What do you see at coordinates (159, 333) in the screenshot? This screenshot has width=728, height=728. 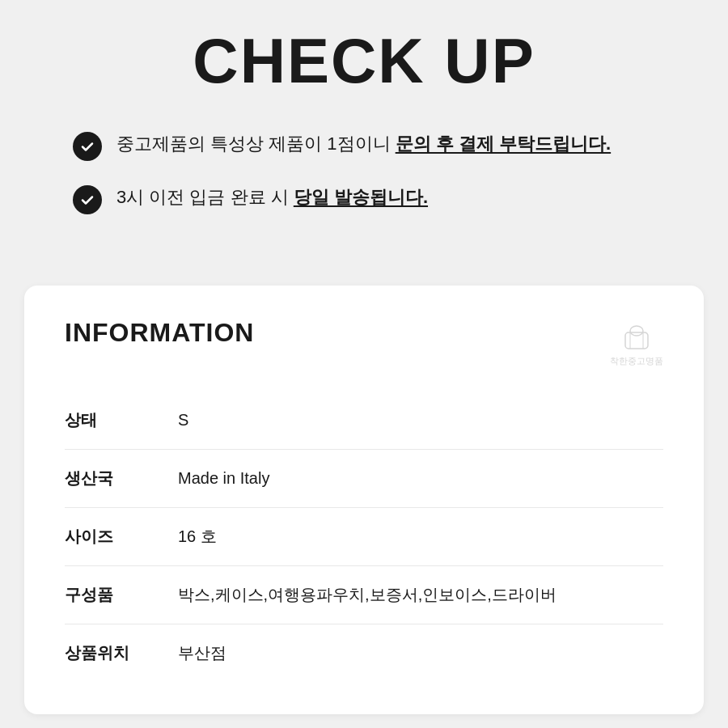 I see `info-title: INFORMATION` at bounding box center [159, 333].